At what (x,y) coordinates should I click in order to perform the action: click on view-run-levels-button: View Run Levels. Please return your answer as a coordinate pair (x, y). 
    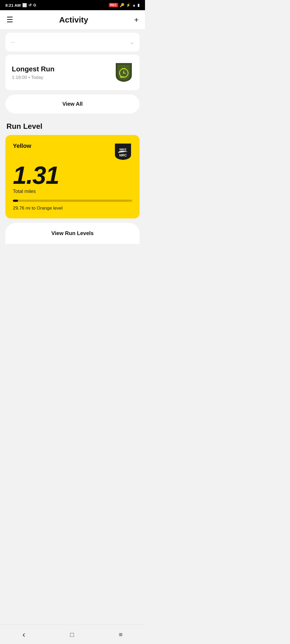
    Looking at the image, I should click on (73, 233).